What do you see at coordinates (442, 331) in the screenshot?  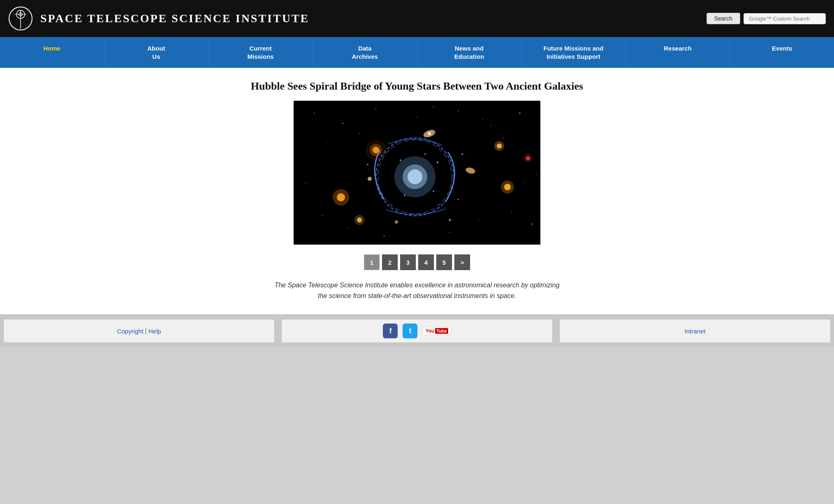 I see `youtube-tube: Tube` at bounding box center [442, 331].